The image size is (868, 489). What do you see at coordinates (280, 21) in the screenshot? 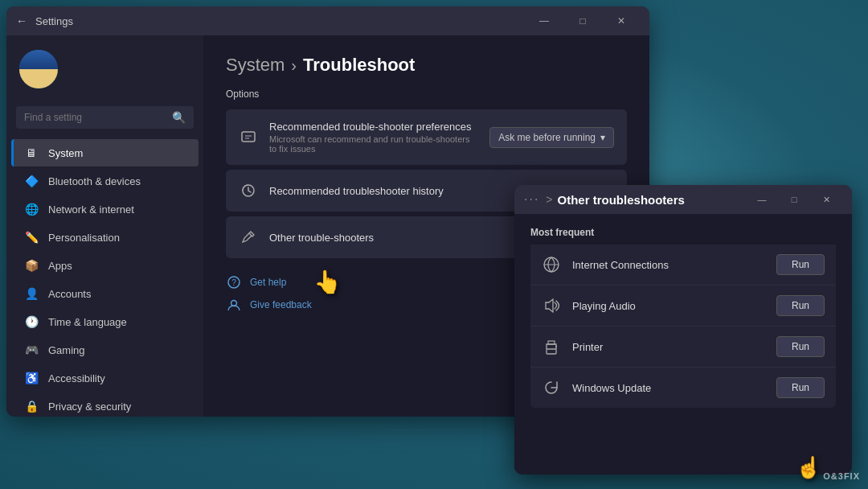
I see `title-bar-title: Settings` at bounding box center [280, 21].